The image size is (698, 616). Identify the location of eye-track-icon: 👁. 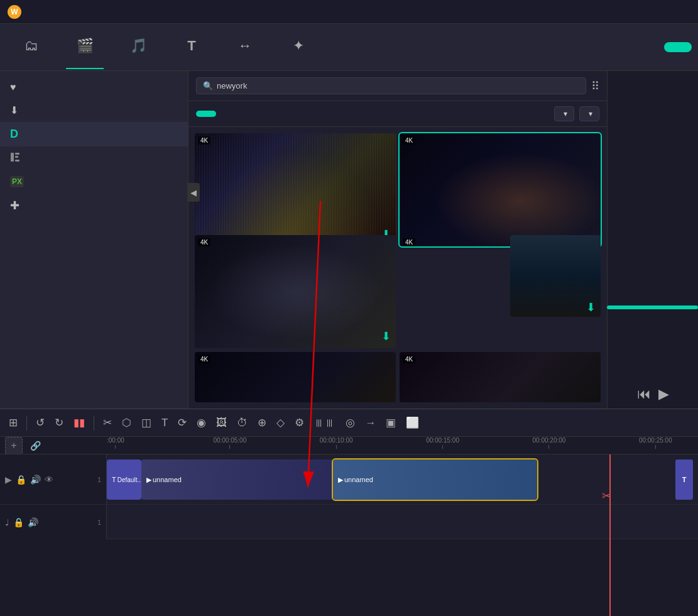
(49, 480).